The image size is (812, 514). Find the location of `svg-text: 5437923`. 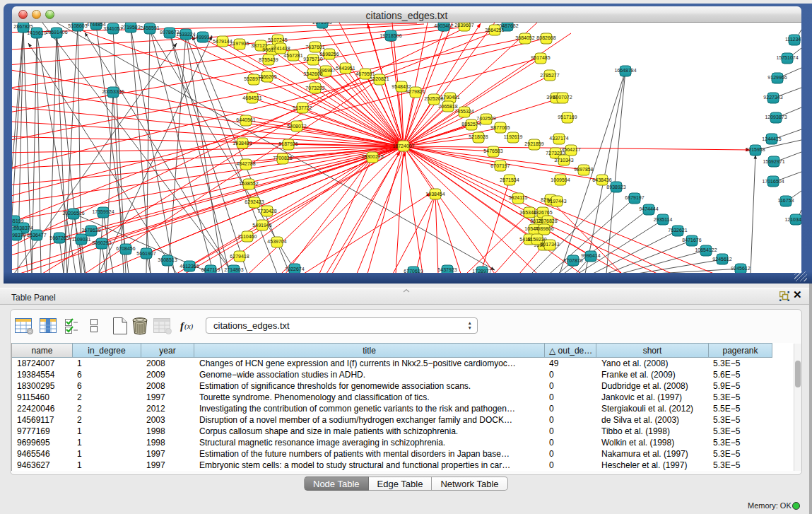

svg-text: 5437923 is located at coordinates (447, 270).